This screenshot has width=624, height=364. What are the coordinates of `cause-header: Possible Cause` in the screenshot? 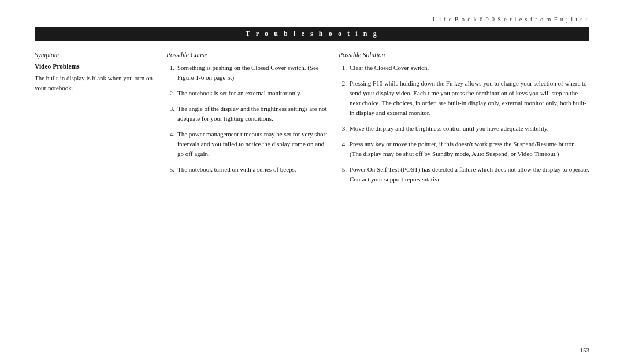 It's located at (247, 55).